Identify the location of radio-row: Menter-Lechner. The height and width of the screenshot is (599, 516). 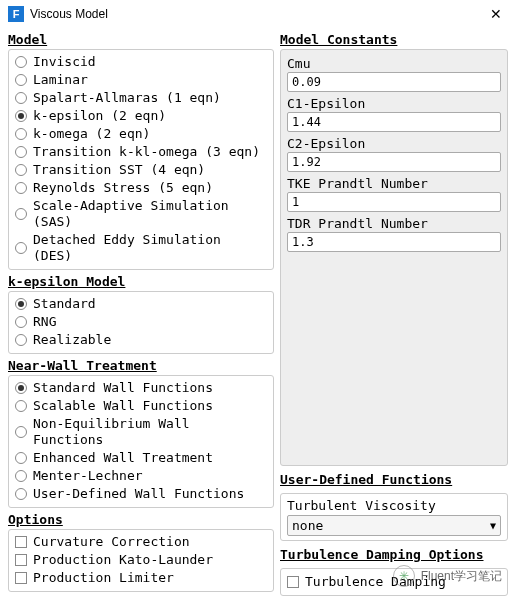
(141, 476).